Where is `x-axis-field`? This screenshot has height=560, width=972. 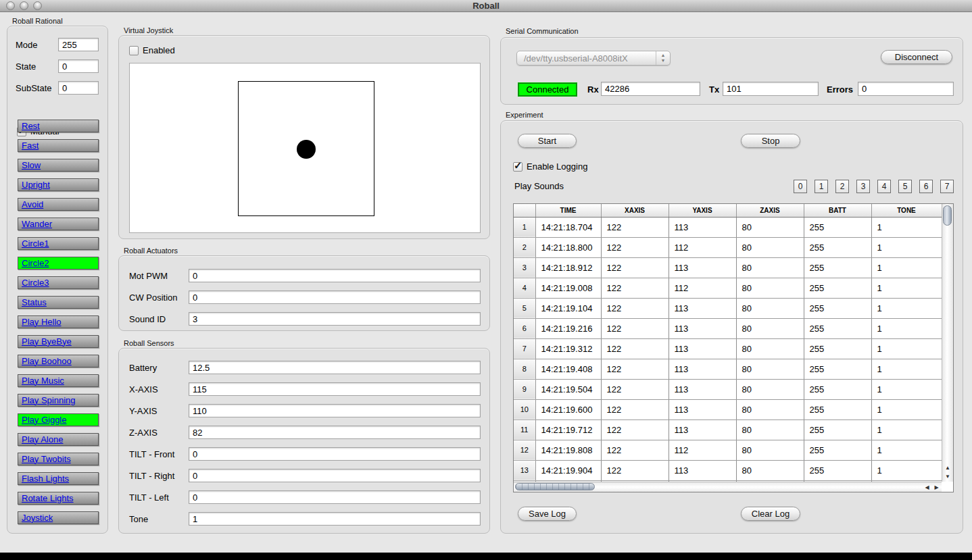
x-axis-field is located at coordinates (335, 389).